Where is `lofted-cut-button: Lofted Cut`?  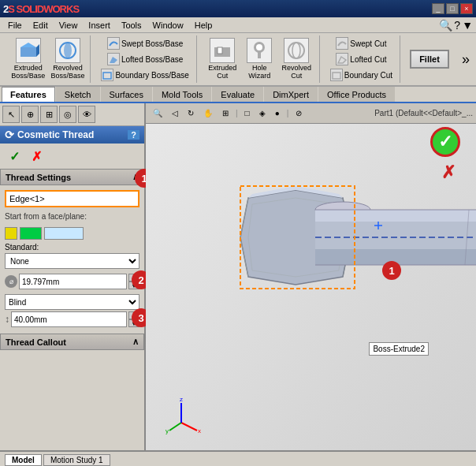 lofted-cut-button: Lofted Cut is located at coordinates (361, 59).